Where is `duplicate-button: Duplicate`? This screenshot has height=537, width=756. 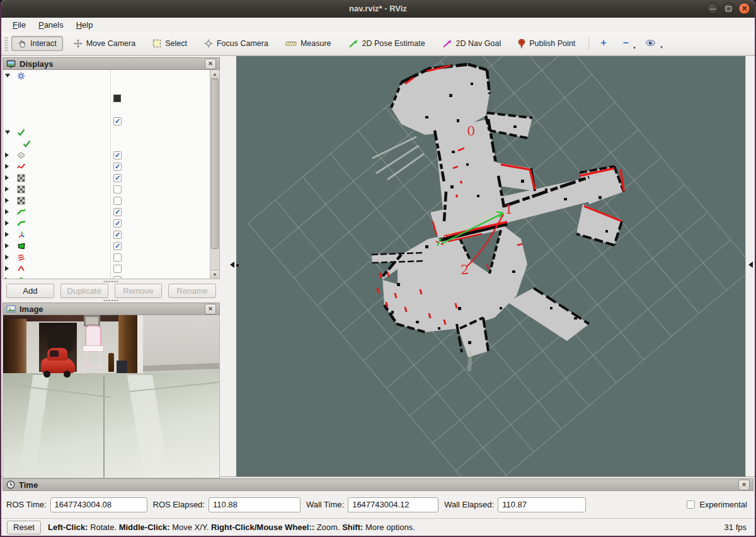 duplicate-button: Duplicate is located at coordinates (84, 291).